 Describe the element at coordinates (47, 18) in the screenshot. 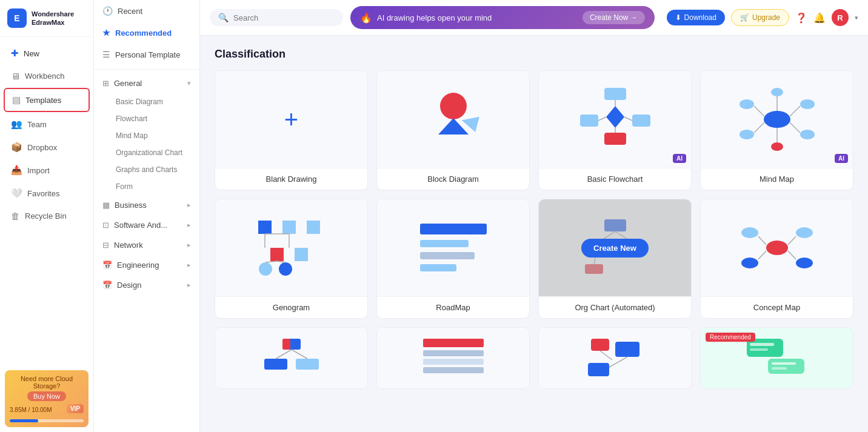

I see `logo-area: E Wondershare EdrawMax` at that location.